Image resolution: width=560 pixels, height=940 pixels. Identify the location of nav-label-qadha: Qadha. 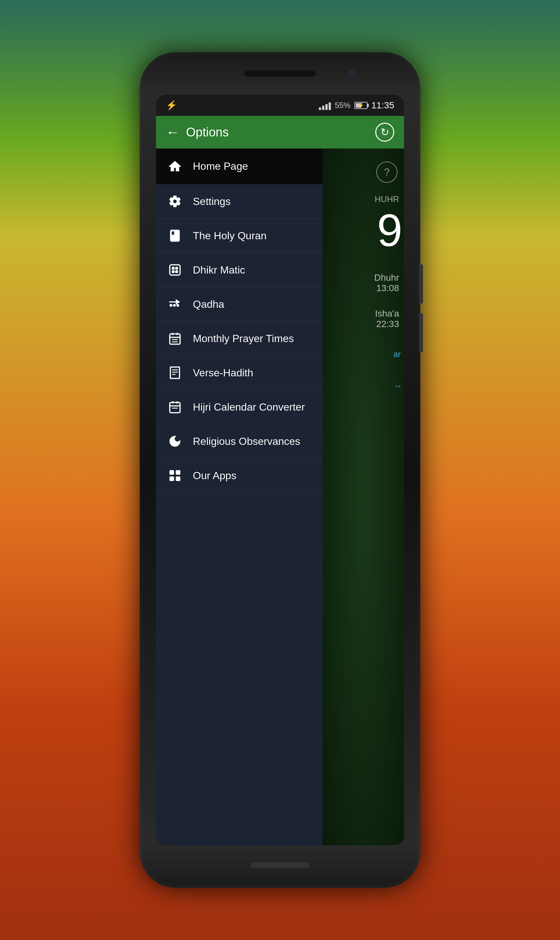
(208, 305).